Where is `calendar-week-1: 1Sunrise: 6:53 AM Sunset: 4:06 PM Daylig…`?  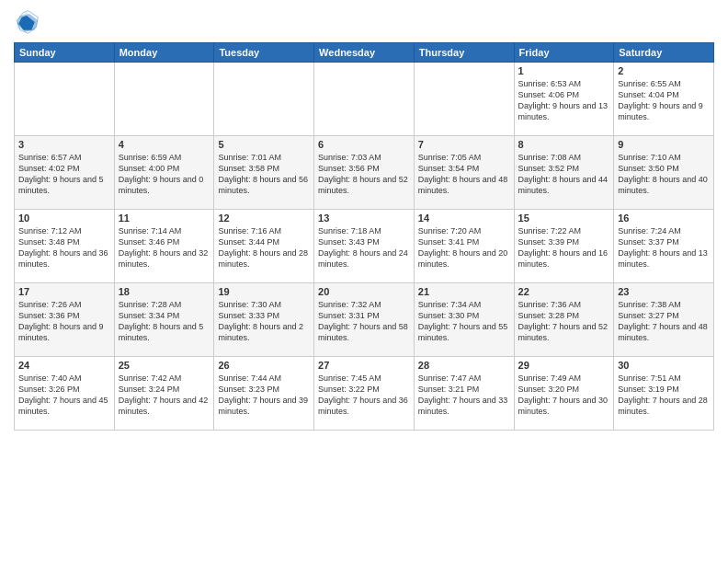 calendar-week-1: 1Sunrise: 6:53 AM Sunset: 4:06 PM Daylig… is located at coordinates (364, 99).